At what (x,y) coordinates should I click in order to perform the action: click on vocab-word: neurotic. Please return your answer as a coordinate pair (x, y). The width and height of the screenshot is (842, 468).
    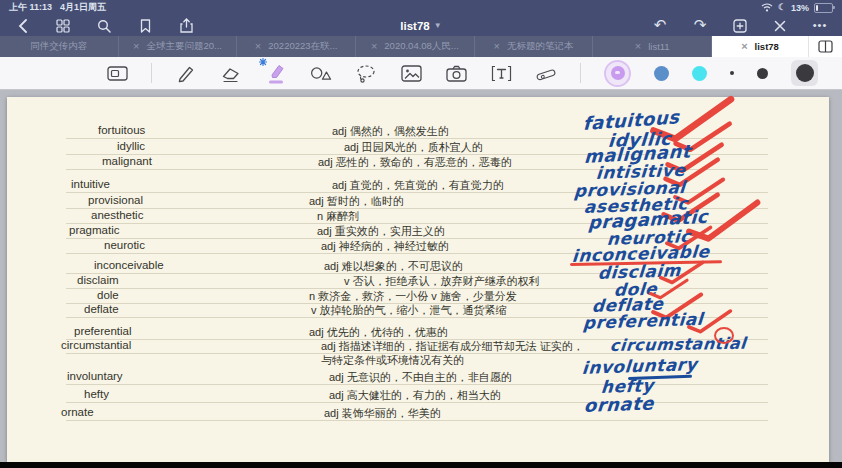
    Looking at the image, I should click on (124, 245).